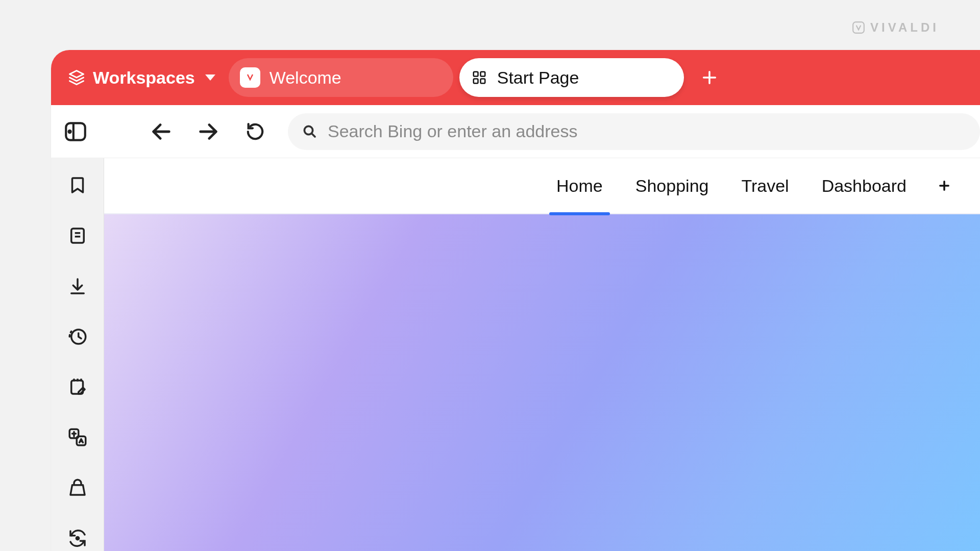 The width and height of the screenshot is (980, 551). What do you see at coordinates (78, 186) in the screenshot?
I see `bookmarks-panel-button` at bounding box center [78, 186].